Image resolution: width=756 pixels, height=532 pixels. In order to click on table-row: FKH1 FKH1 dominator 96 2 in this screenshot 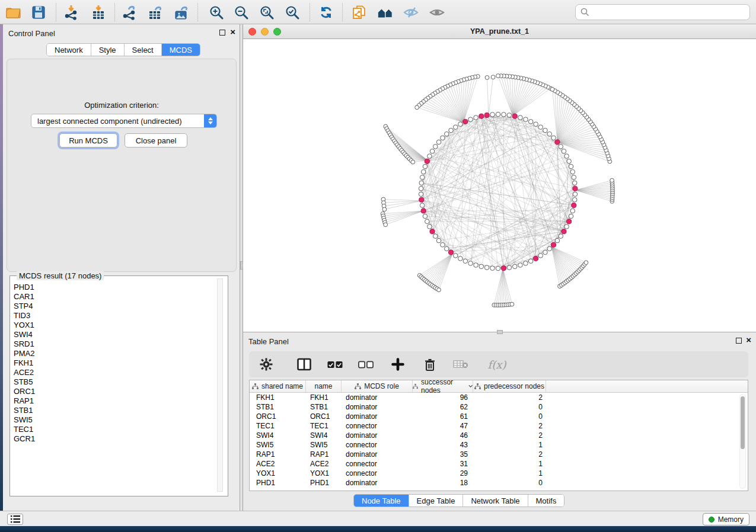, I will do `click(499, 398)`.